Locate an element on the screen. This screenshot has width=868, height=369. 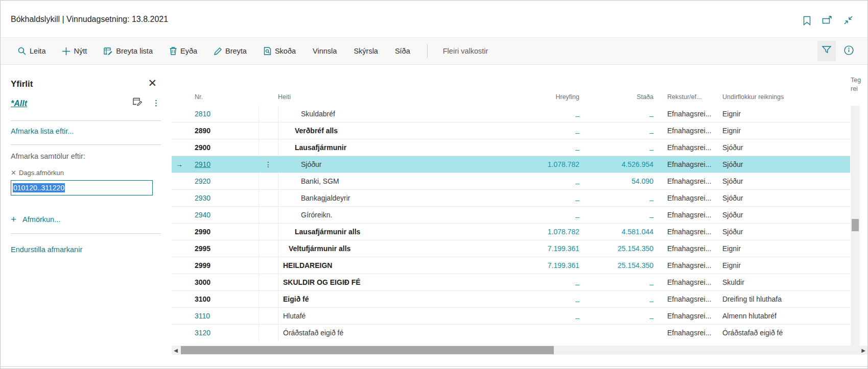
action-breyta: Breyta is located at coordinates (230, 51).